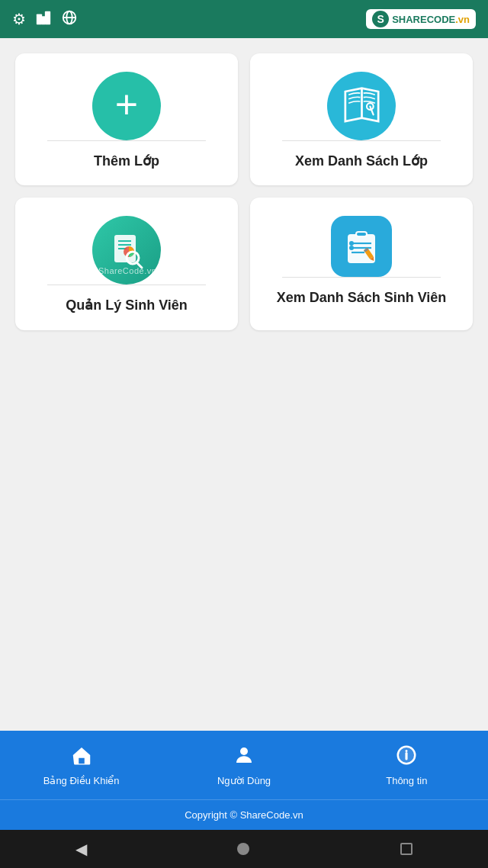  I want to click on them-lop-icon-container: +, so click(127, 106).